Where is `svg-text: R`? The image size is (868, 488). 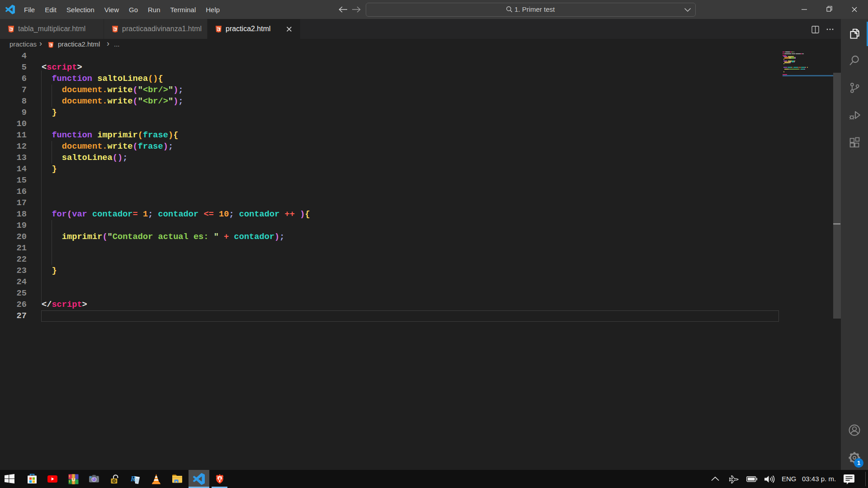 svg-text: R is located at coordinates (133, 479).